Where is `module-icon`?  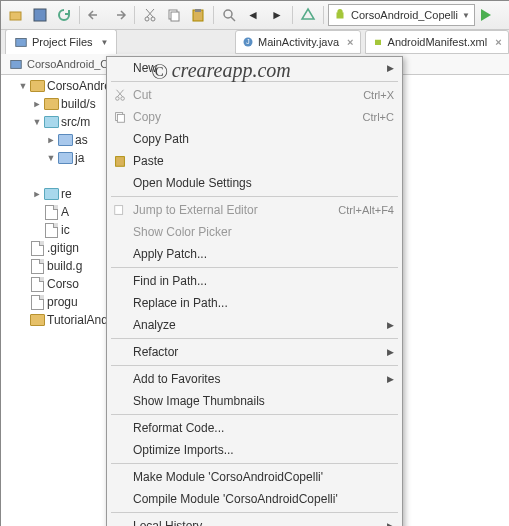
module-icon is located at coordinates (16, 64).